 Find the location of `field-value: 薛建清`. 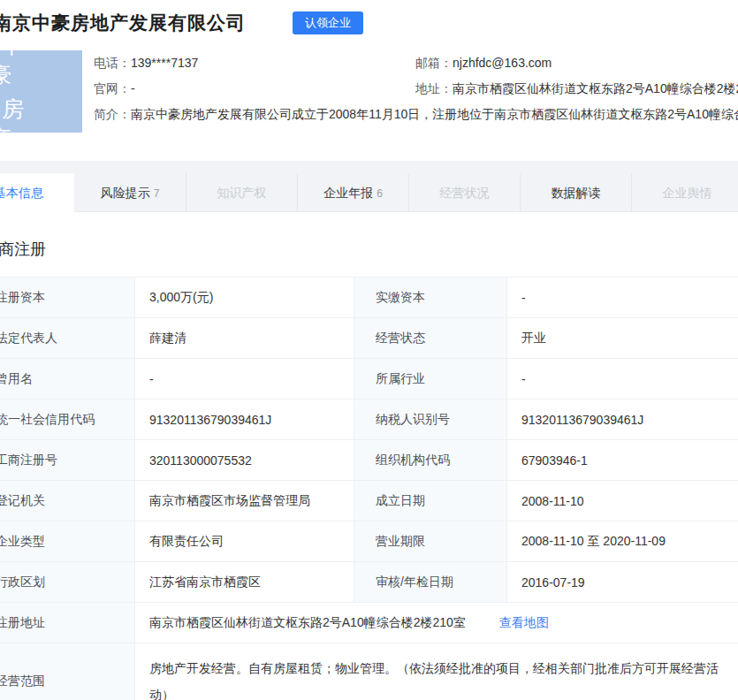

field-value: 薛建清 is located at coordinates (245, 339).